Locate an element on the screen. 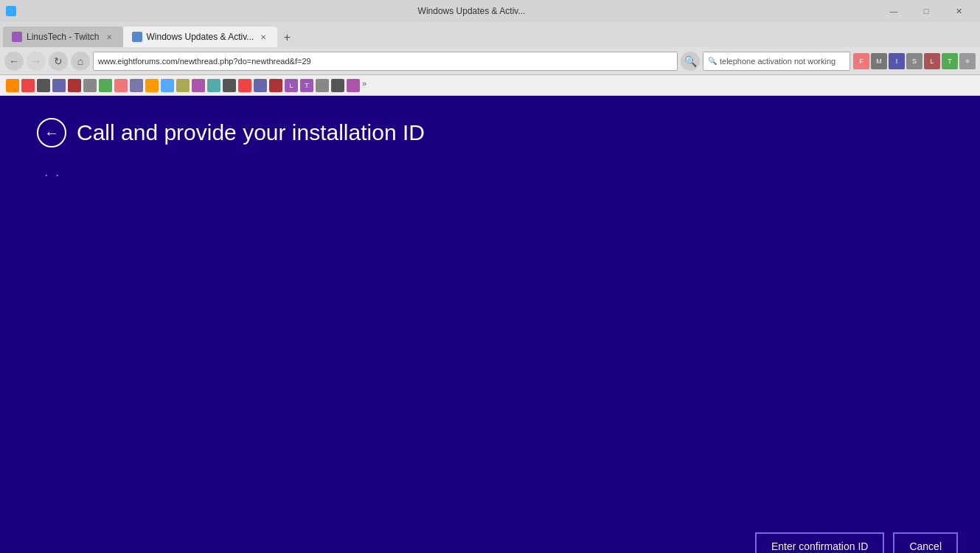  bookmark-icon-twitch: T is located at coordinates (307, 86).